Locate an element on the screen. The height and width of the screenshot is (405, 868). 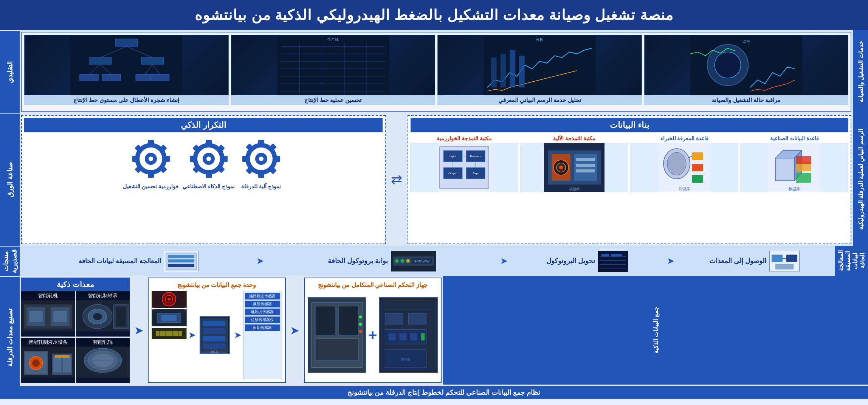
svg-text: 知识库 is located at coordinates (684, 189).